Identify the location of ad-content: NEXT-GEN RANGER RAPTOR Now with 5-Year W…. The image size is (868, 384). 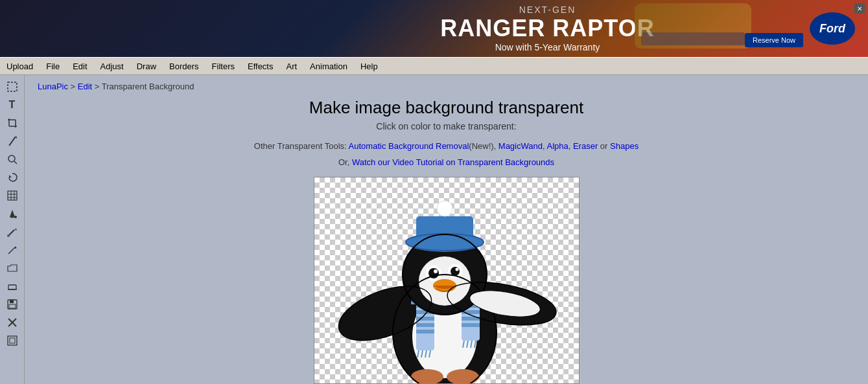
(547, 28).